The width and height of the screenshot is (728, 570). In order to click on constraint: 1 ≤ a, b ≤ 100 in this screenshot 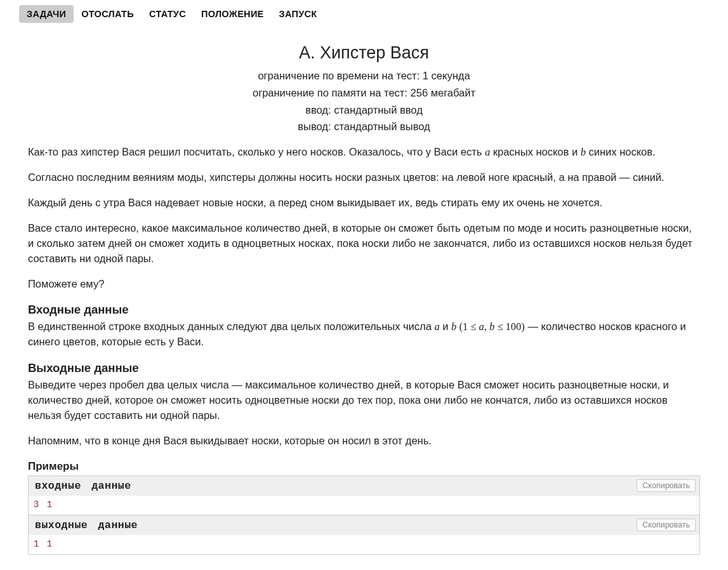, I will do `click(492, 326)`.